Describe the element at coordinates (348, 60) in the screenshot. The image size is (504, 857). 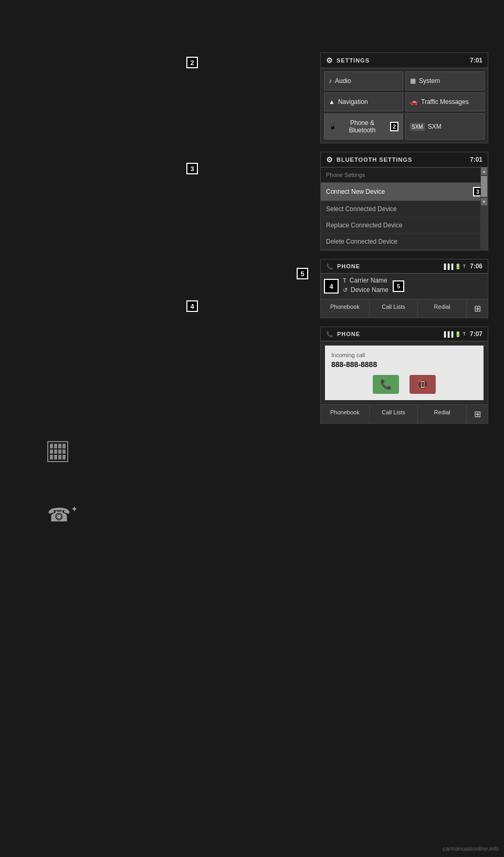
I see `settings-title: ⚙ SETTINGS` at that location.